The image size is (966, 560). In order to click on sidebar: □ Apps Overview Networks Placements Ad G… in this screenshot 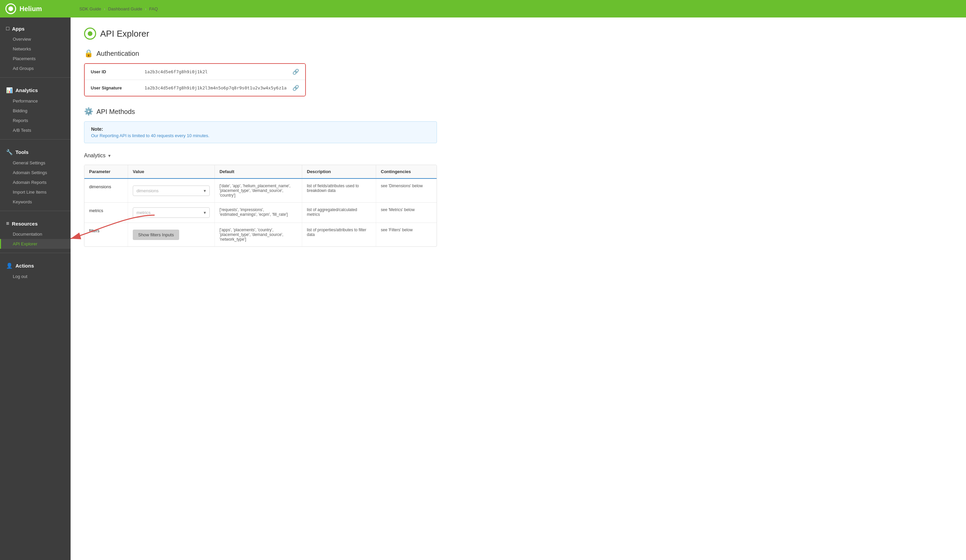, I will do `click(35, 289)`.